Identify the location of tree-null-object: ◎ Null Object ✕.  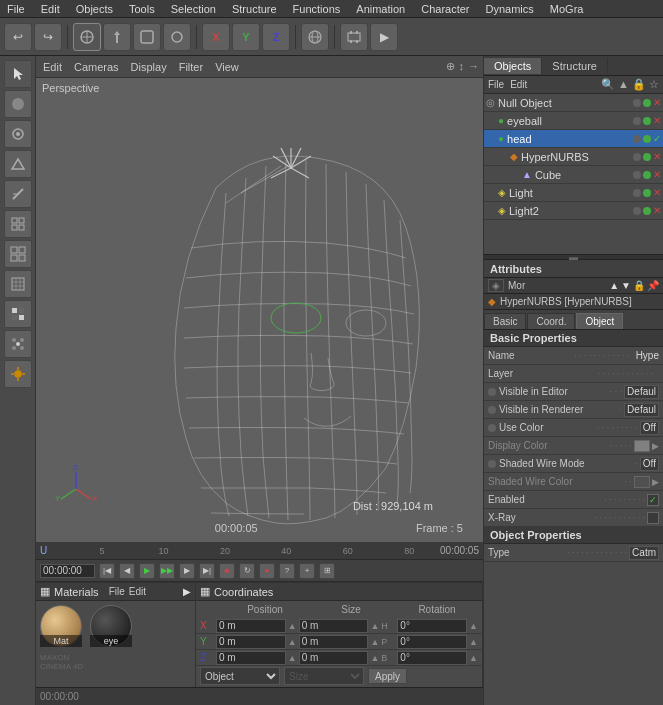
(574, 103).